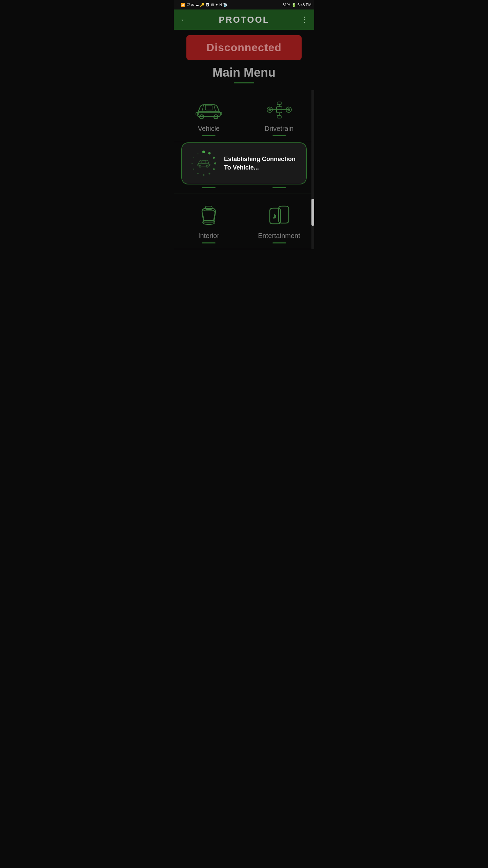  What do you see at coordinates (244, 5) in the screenshot?
I see `status-bar: ··· 📶 🛡 ✉ ☁ 🔑 🖼 🖥 ✦ N 📡 81% 🔋 6:48 PM` at bounding box center [244, 5].